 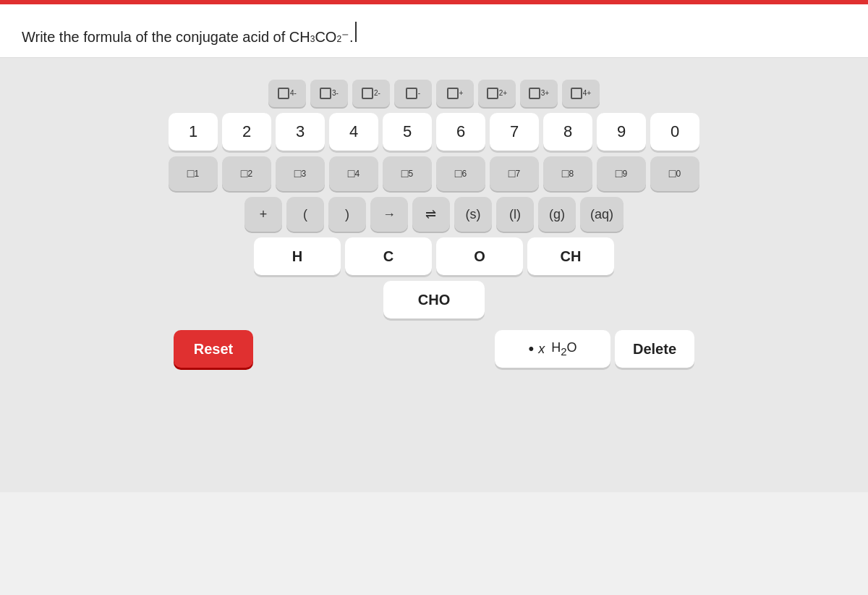 What do you see at coordinates (461, 174) in the screenshot?
I see `sub-6-button: □6` at bounding box center [461, 174].